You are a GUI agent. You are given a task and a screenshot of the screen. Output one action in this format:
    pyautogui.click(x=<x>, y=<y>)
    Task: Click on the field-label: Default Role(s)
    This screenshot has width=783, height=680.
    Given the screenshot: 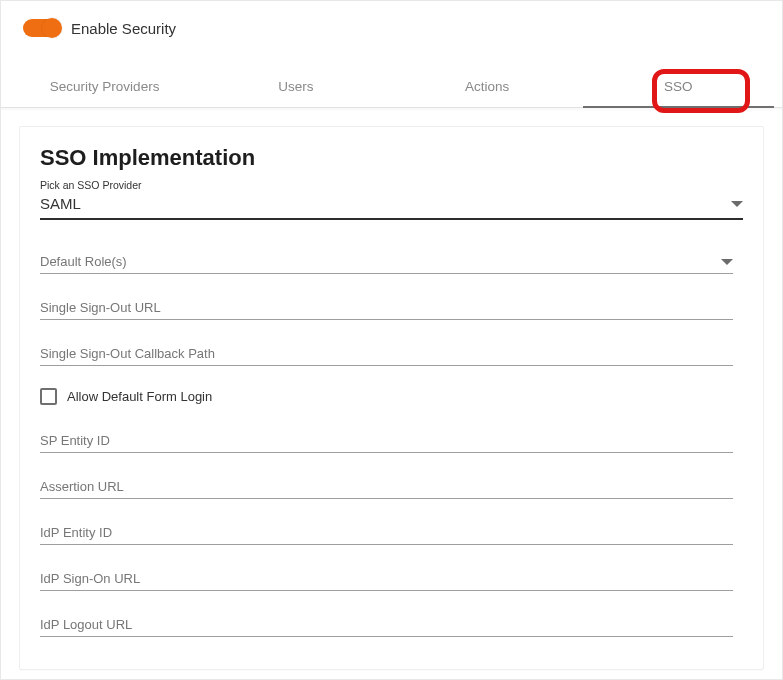 What is the action you would take?
    pyautogui.click(x=84, y=262)
    